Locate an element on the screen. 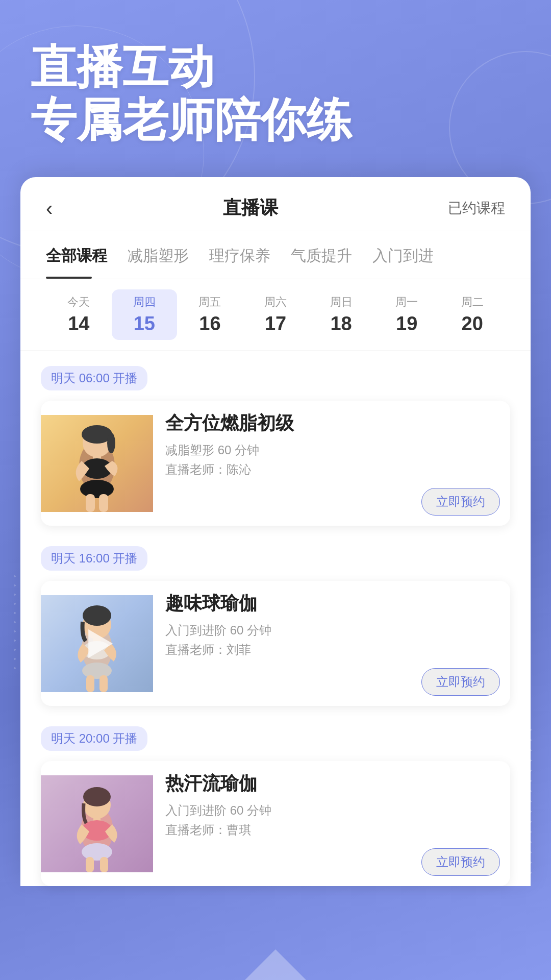  session-time-1: 明天 06:00 开播 is located at coordinates (94, 378).